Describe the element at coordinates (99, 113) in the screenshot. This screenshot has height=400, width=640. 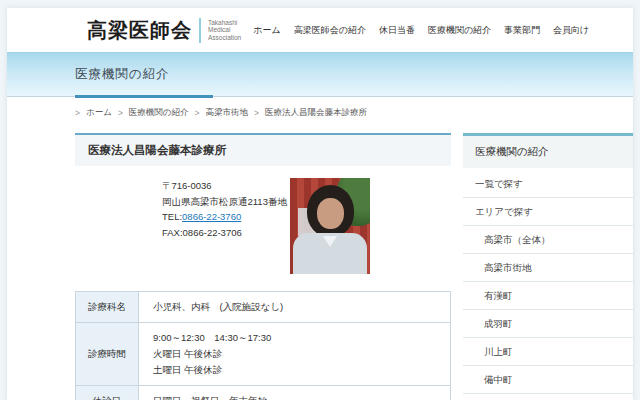
I see `breadcrumb-link: ホーム` at that location.